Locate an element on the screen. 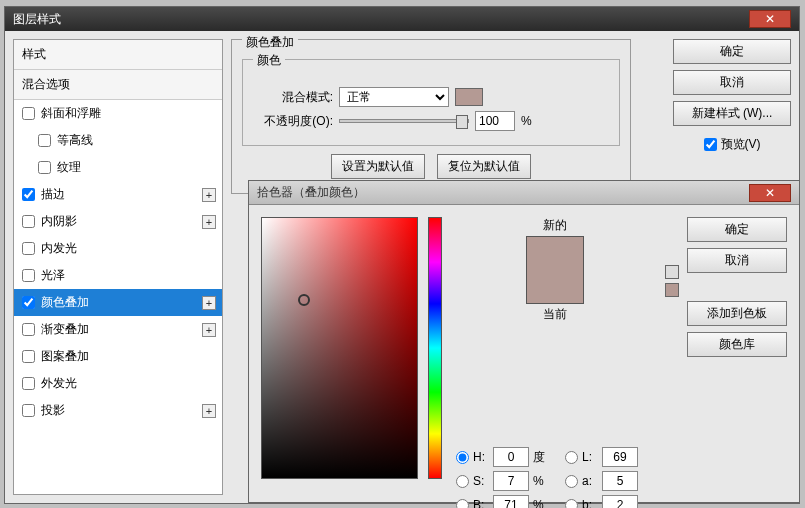 The image size is (805, 508). sidebar-item-label: 颜色叠加 is located at coordinates (65, 302).